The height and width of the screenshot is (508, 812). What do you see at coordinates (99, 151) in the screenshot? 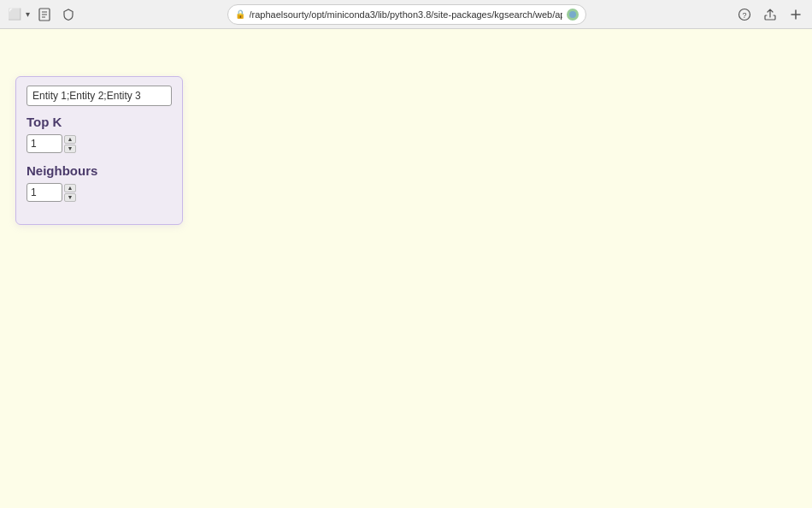
I see `search-card: Top K 1 ▲ ▼ Neighbours 1 ▲ ▼` at bounding box center [99, 151].